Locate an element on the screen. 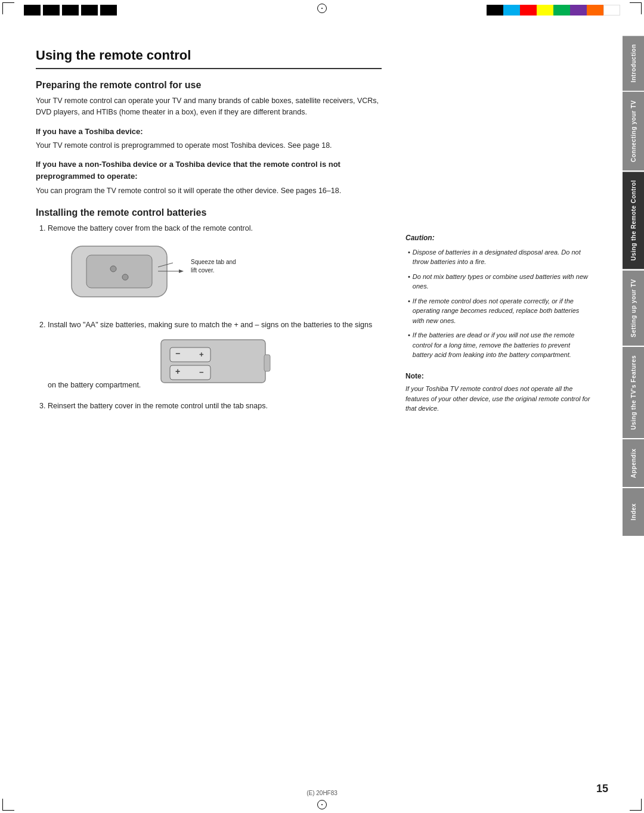 Image resolution: width=644 pixels, height=813 pixels. page-number: 15 is located at coordinates (602, 789).